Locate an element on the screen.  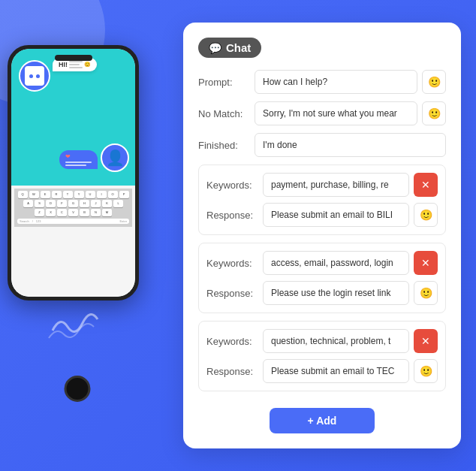
user-avatar: 👤 is located at coordinates (115, 158).